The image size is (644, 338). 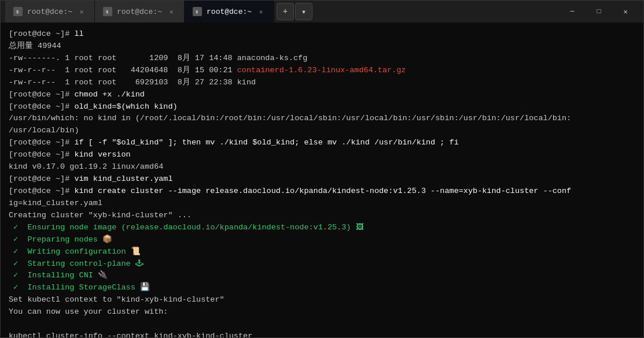 What do you see at coordinates (322, 252) in the screenshot?
I see `line-19: ✓ Writing configuration 📜` at bounding box center [322, 252].